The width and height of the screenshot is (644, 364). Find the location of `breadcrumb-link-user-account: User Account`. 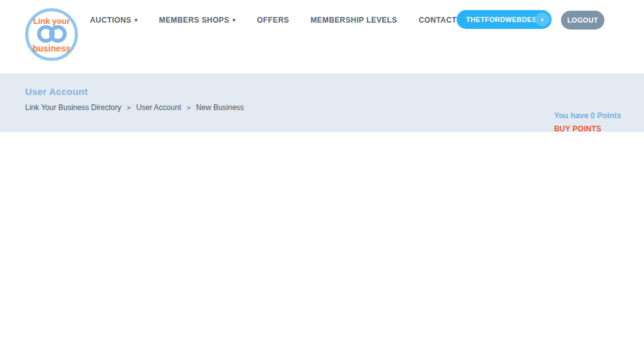

breadcrumb-link-user-account: User Account is located at coordinates (158, 108).